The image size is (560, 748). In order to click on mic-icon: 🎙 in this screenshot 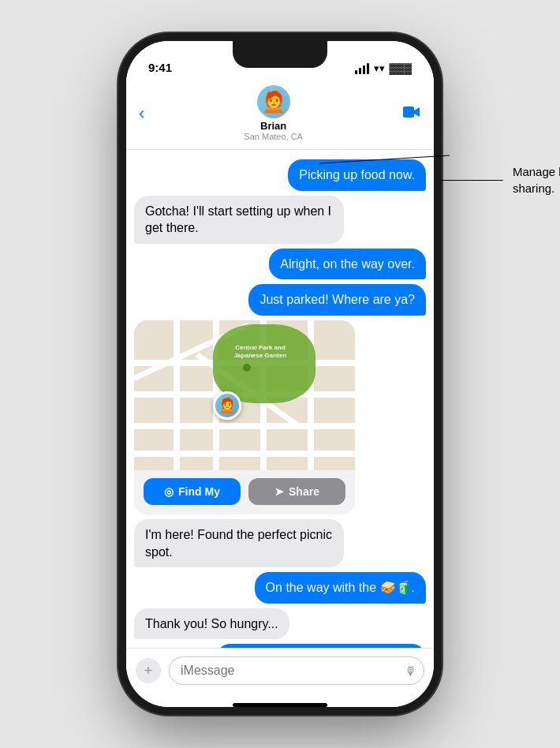, I will do `click(410, 671)`.